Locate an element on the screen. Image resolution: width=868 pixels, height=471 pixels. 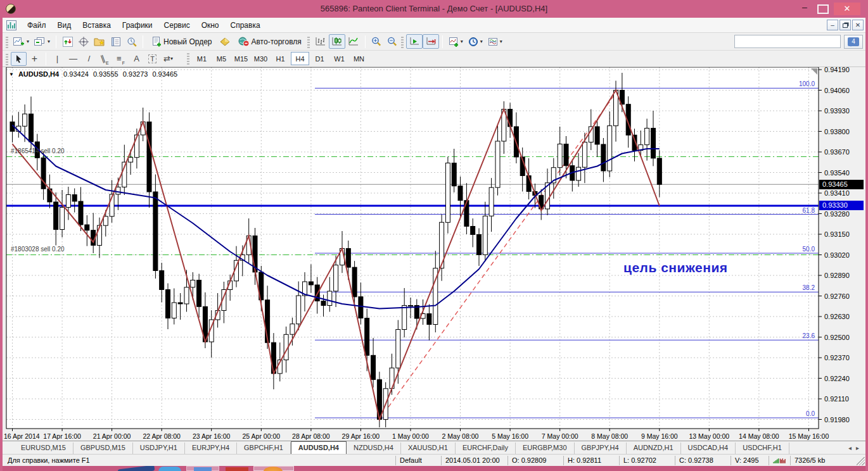
menu-tools: Сервис is located at coordinates (177, 25).